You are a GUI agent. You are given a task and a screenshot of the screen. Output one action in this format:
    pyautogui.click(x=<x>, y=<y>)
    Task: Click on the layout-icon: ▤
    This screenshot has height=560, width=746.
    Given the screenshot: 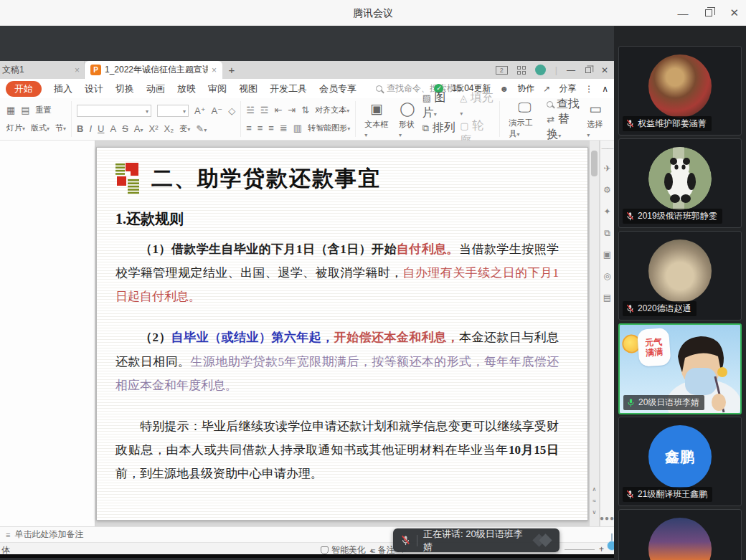 What is the action you would take?
    pyautogui.click(x=25, y=110)
    